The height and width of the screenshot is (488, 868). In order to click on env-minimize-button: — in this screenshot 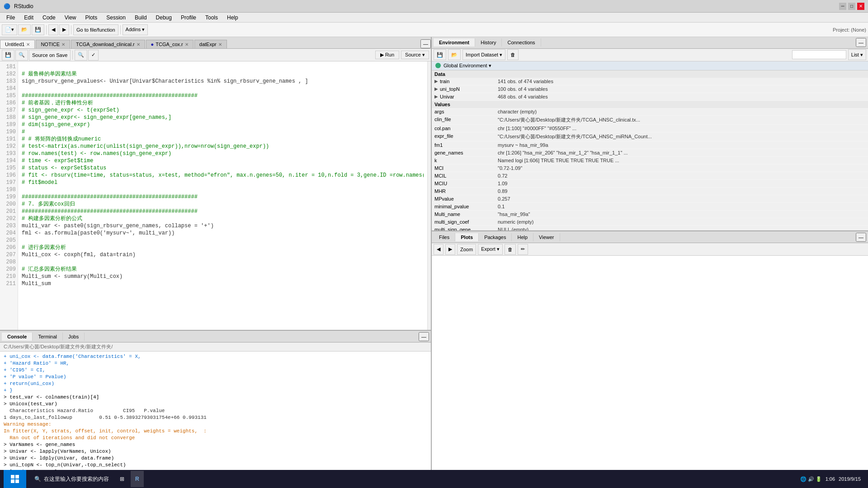, I will do `click(861, 42)`.